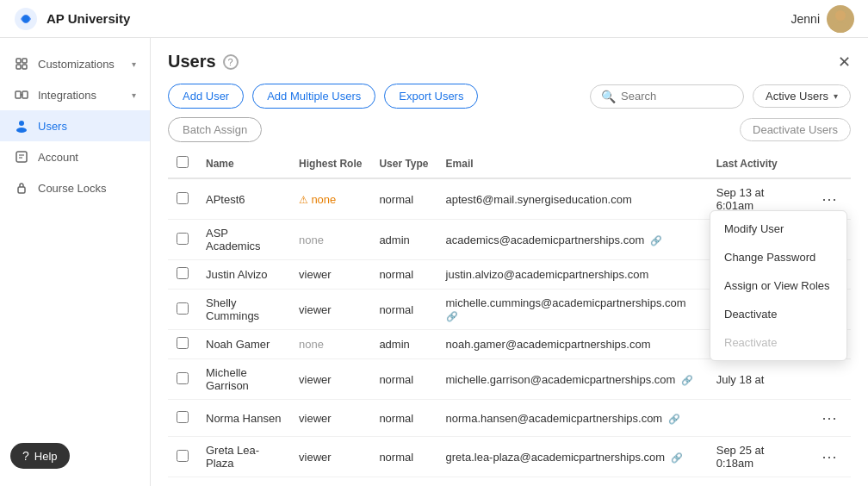  I want to click on search-input, so click(677, 97).